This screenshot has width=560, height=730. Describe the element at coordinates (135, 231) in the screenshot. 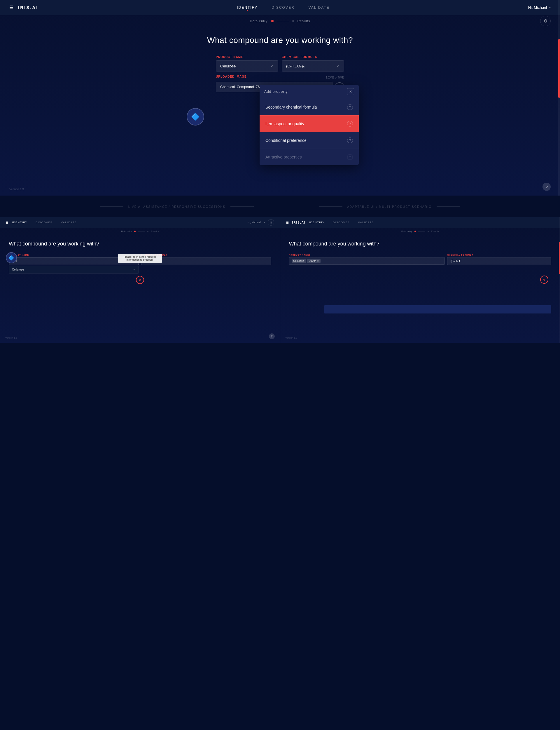

I see `panel-left-bc-dot` at that location.